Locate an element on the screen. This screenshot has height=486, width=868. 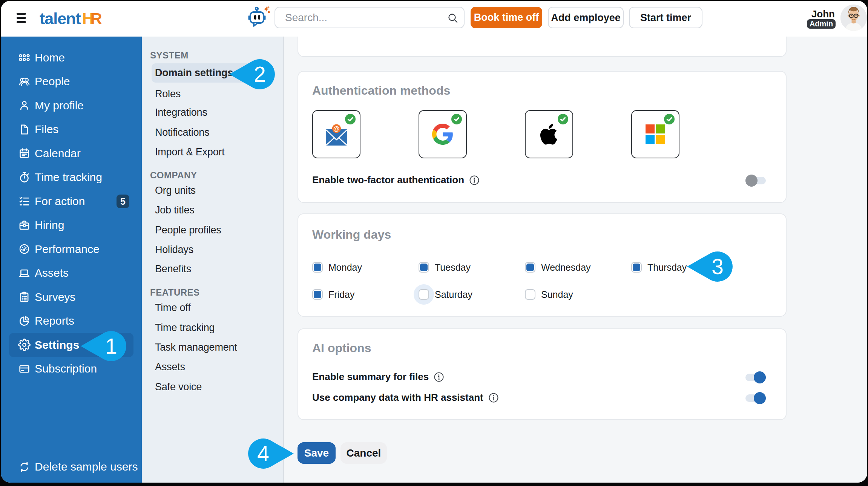
search-input: Search... is located at coordinates (370, 17).